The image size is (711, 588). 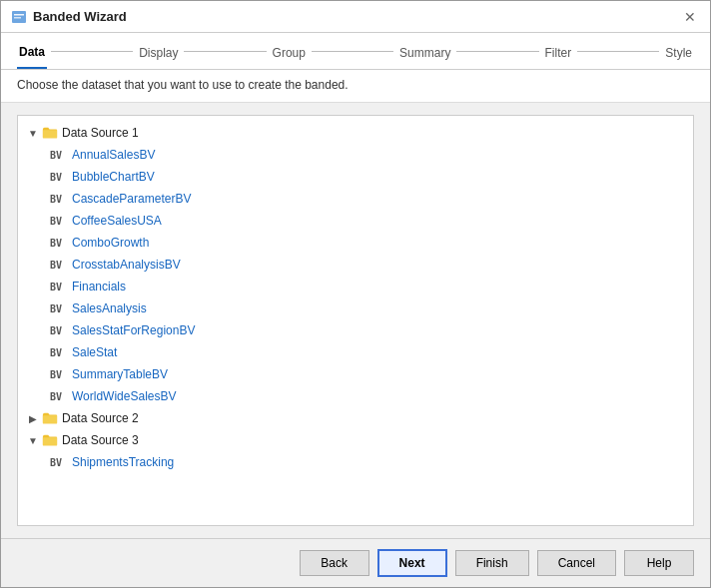 I want to click on bv-badge-bubble: BV, so click(x=59, y=178).